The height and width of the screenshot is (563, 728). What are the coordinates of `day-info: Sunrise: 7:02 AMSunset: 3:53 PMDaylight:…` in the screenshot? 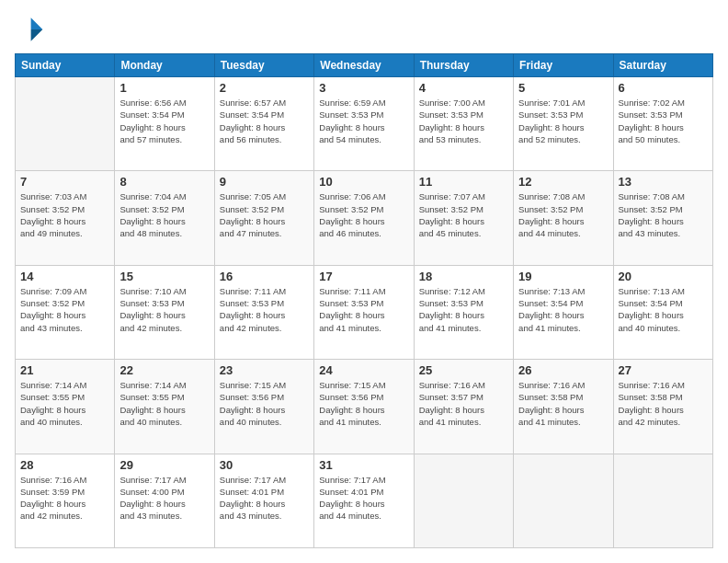 It's located at (664, 121).